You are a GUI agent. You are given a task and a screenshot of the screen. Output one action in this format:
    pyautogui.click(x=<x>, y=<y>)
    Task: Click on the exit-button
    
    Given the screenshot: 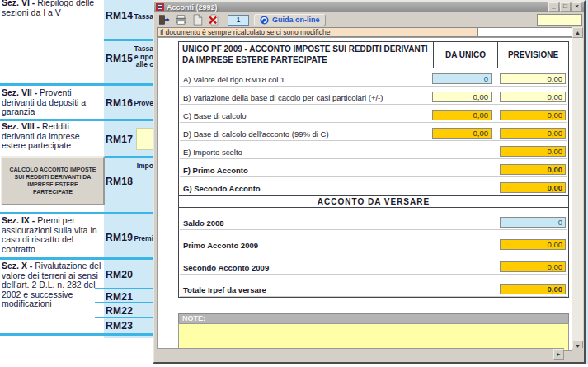 What is the action you would take?
    pyautogui.click(x=164, y=20)
    